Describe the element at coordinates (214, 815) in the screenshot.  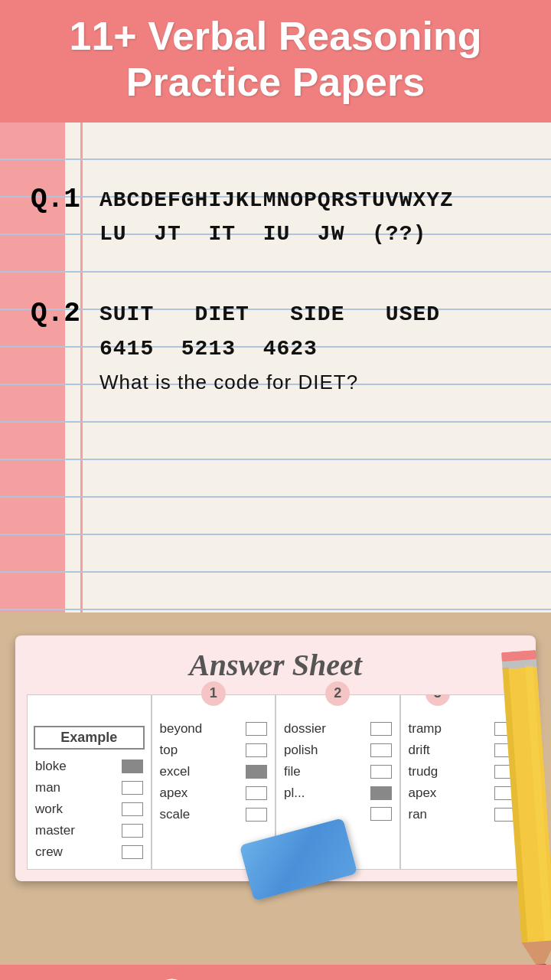
I see `list-item: scale` at that location.